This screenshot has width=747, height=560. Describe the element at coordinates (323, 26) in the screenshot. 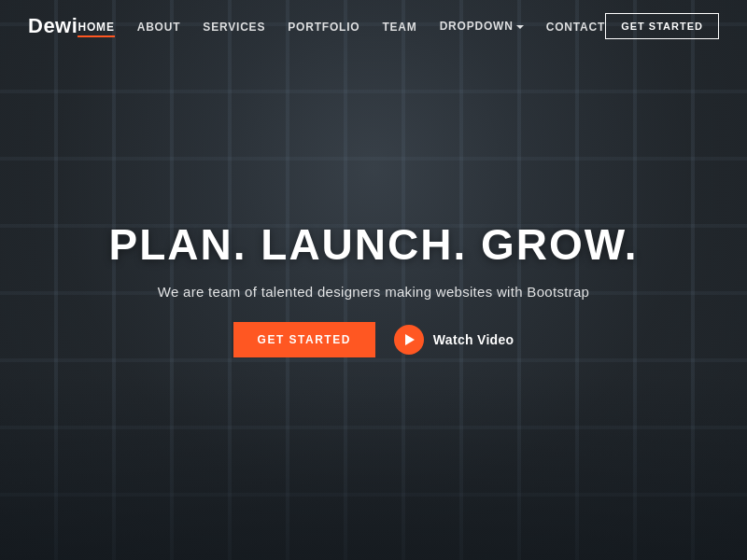

I see `nav-item-portfolio: PORTFOLIO` at that location.